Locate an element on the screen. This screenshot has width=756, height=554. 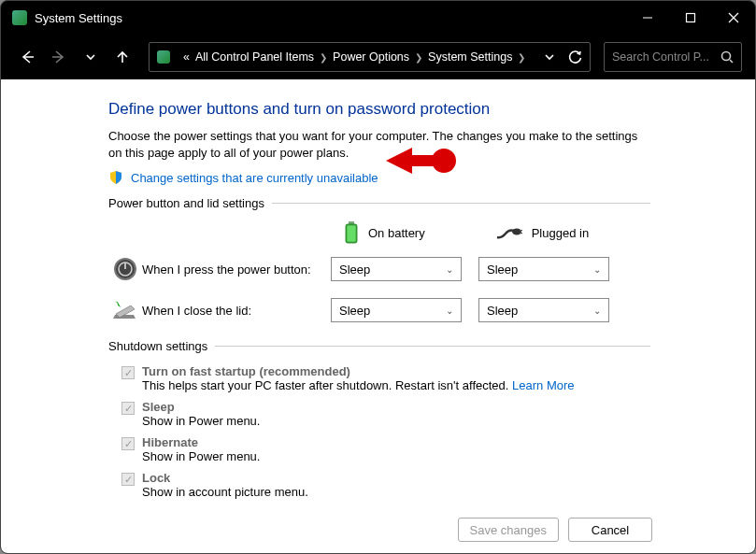
power-button-battery-select: Sleep ⌄ is located at coordinates (396, 269).